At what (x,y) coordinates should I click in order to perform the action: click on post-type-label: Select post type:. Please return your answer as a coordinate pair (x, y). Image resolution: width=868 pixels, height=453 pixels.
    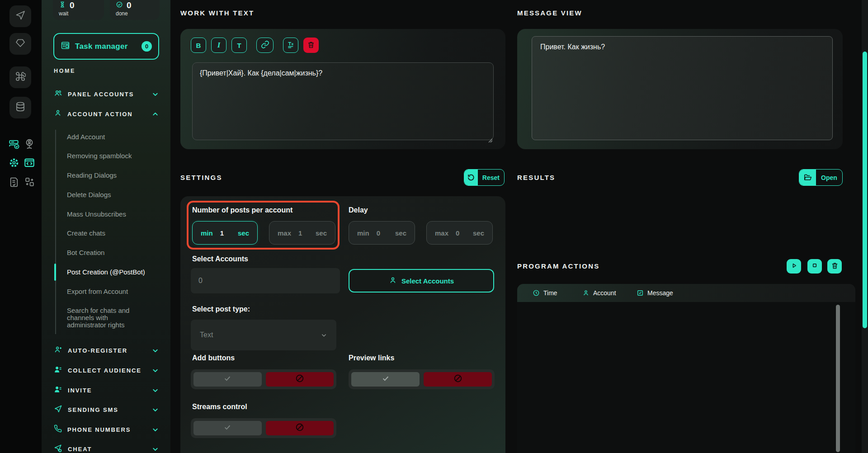
    Looking at the image, I should click on (221, 309).